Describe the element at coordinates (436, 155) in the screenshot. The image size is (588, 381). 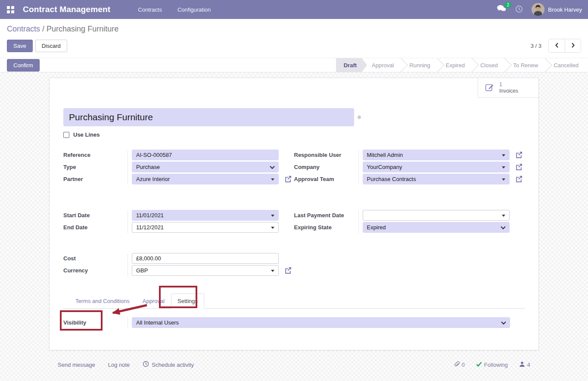
I see `responsible-user-field: Mitchell Admin` at that location.